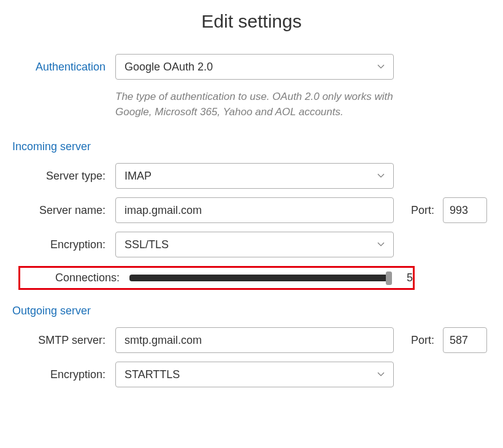  What do you see at coordinates (255, 245) in the screenshot?
I see `incoming-encryption-select: SSL/TLS` at bounding box center [255, 245].